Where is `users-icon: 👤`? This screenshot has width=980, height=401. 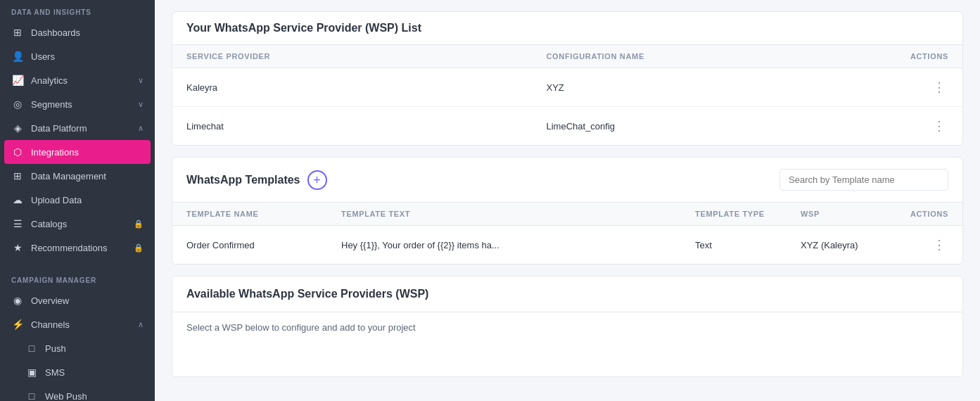 users-icon: 👤 is located at coordinates (18, 56).